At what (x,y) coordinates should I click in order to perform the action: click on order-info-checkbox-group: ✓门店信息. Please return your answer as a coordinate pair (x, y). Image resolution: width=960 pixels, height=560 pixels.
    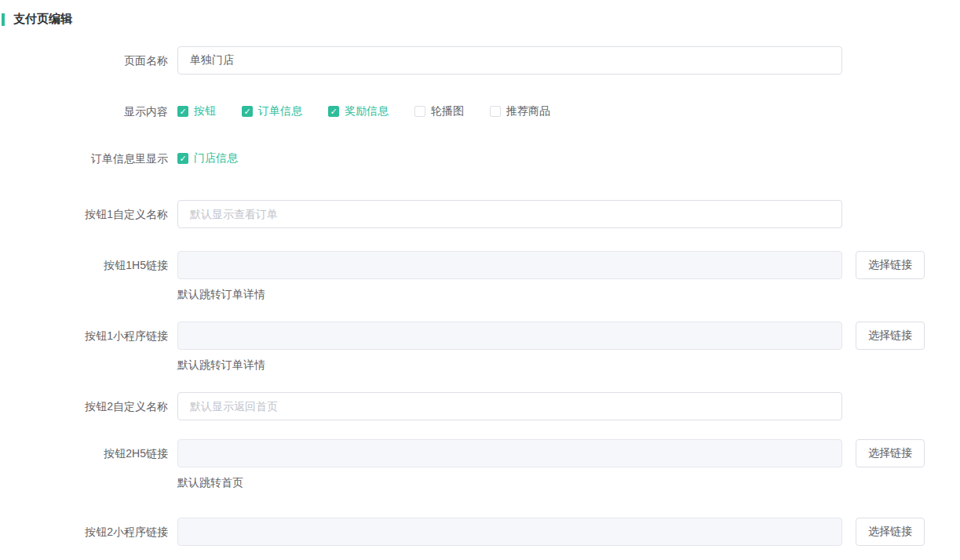
    Looking at the image, I should click on (568, 158).